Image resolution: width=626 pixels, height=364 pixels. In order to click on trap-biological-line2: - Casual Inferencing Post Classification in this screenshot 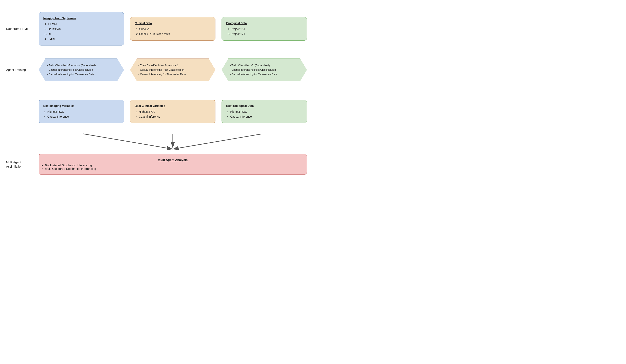, I will do `click(264, 70)`.